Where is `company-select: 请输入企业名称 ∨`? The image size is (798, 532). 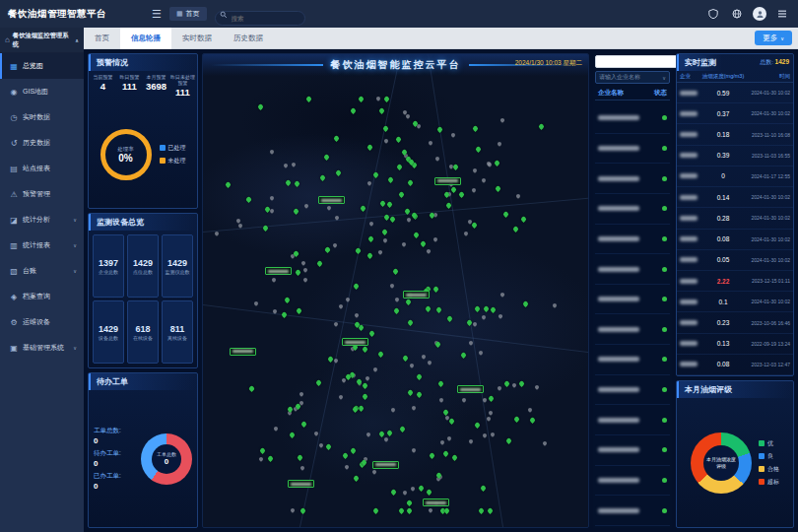
company-select: 请输入企业名称 ∨ is located at coordinates (632, 77).